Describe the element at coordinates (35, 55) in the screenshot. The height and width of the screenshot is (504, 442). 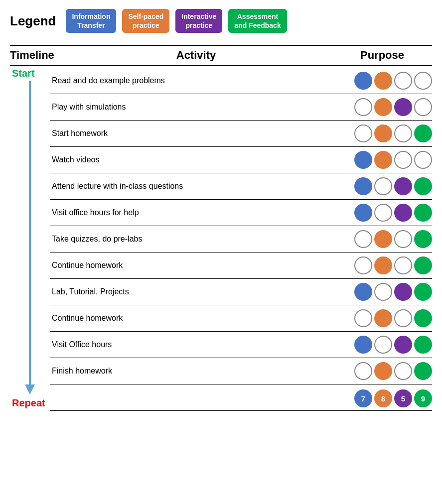
I see `header-timeline: Timeline` at that location.